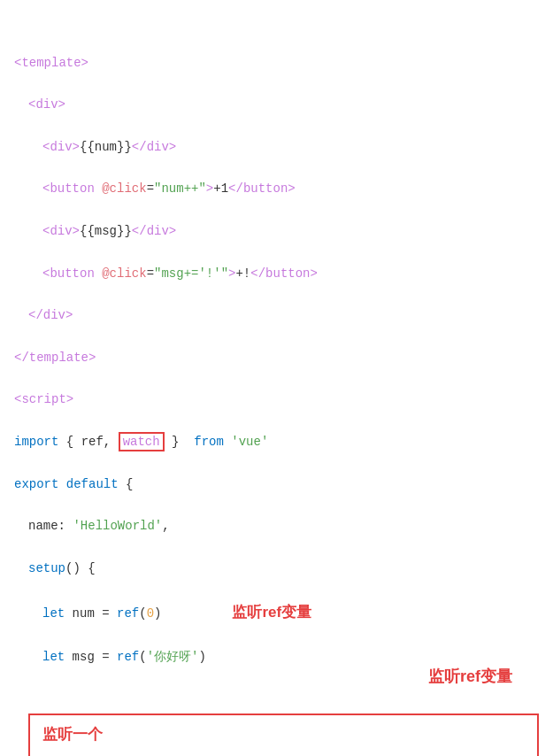 Image resolution: width=553 pixels, height=756 pixels. Describe the element at coordinates (73, 735) in the screenshot. I see `watch-one-label: 监听一个` at that location.